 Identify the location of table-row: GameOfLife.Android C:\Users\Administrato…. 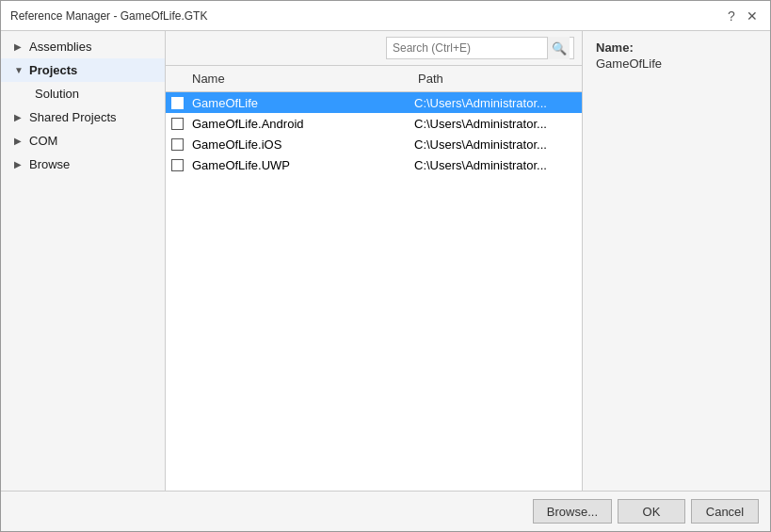
(374, 123).